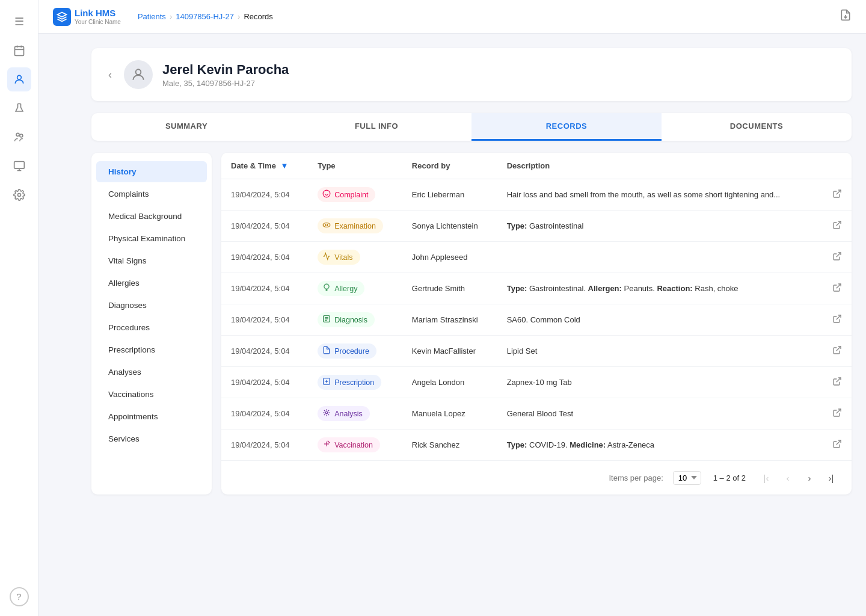 The width and height of the screenshot is (866, 616). I want to click on logo-sub: Your Clinic Name, so click(97, 22).